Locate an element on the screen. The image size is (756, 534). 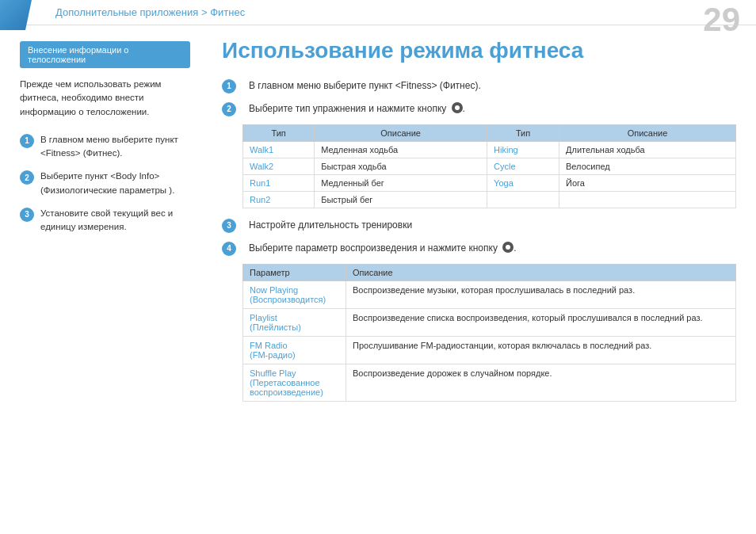
left-step-2: 2 Выберите пункт <Body Info> (Физиологич… is located at coordinates (105, 184).